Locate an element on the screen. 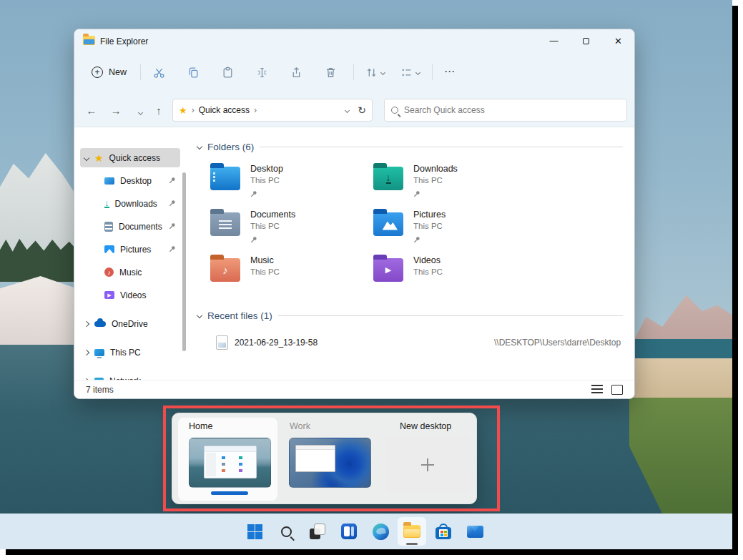 The width and height of the screenshot is (743, 560). widgets-button is located at coordinates (349, 531).